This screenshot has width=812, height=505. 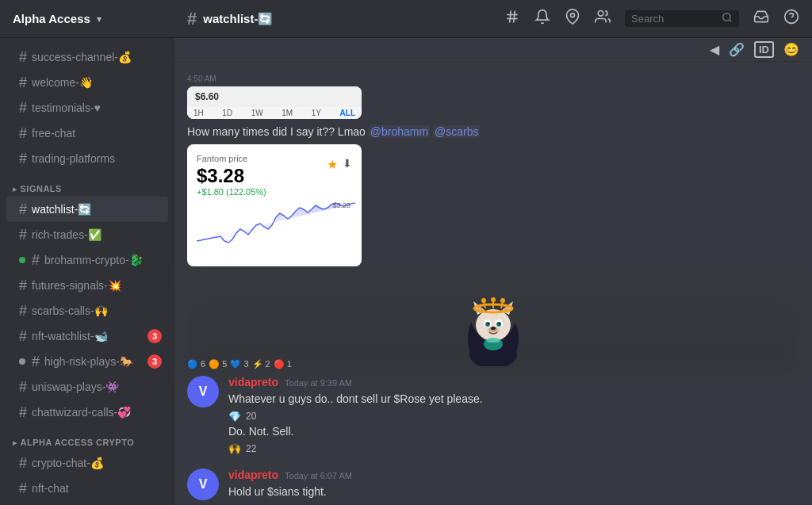 What do you see at coordinates (87, 159) in the screenshot?
I see `channel-item-trading: # trading-platforms` at bounding box center [87, 159].